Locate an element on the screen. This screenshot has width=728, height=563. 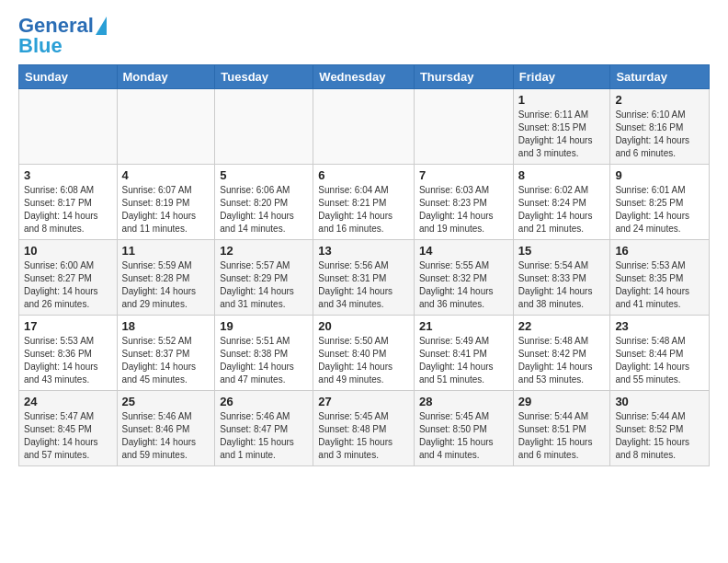
day-number: 22 is located at coordinates (563, 326).